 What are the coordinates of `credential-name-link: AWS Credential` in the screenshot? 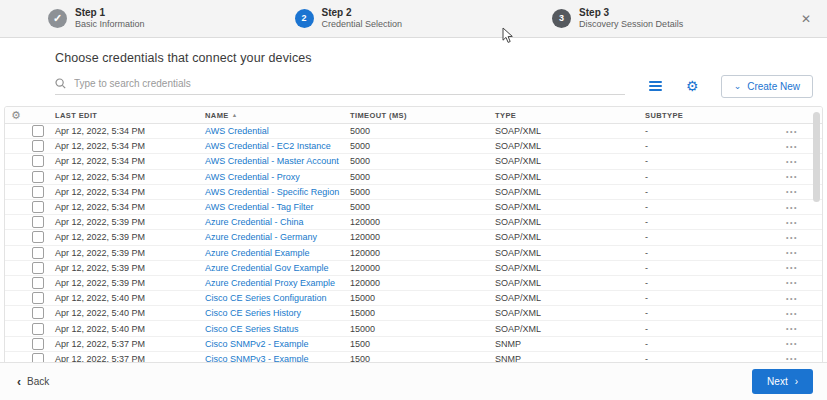 It's located at (237, 131).